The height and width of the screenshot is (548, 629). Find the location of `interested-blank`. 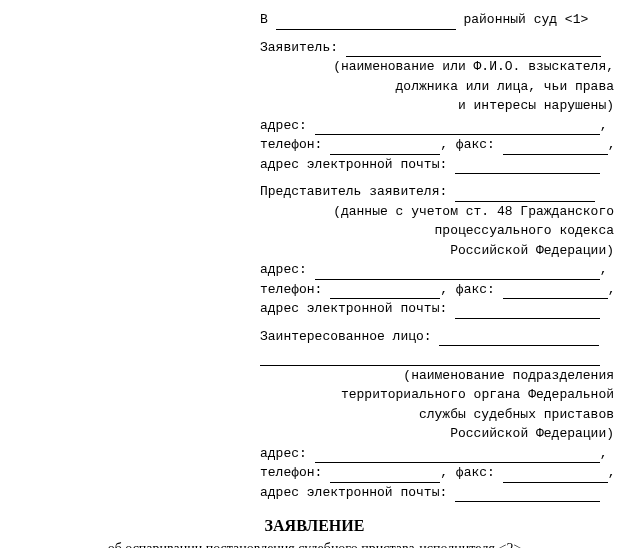

interested-blank is located at coordinates (519, 339).